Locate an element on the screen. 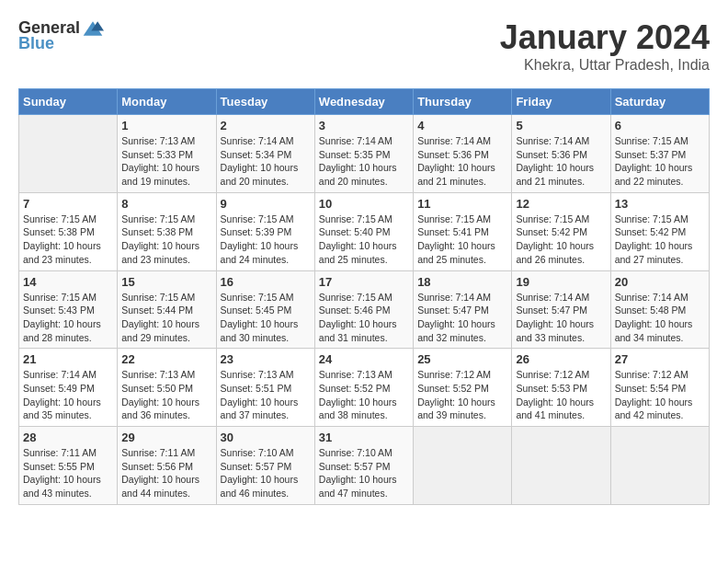  day-number: 12 is located at coordinates (561, 204).